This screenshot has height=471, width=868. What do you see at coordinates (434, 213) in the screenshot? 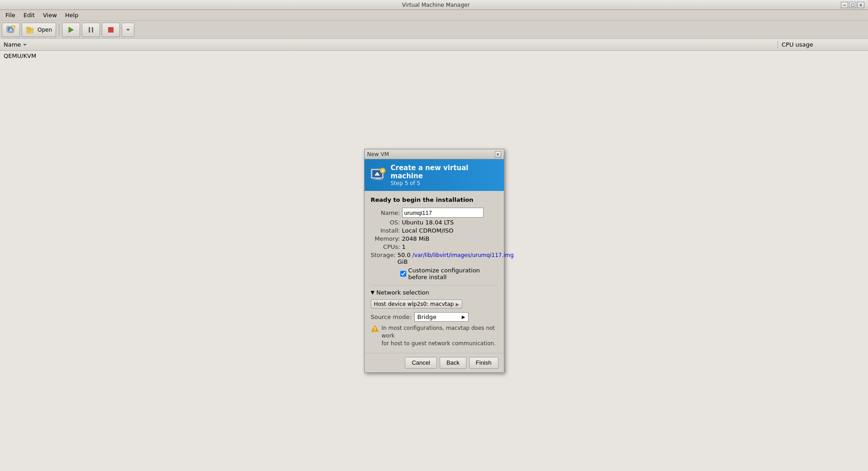
I see `name-row: Name:` at bounding box center [434, 213].